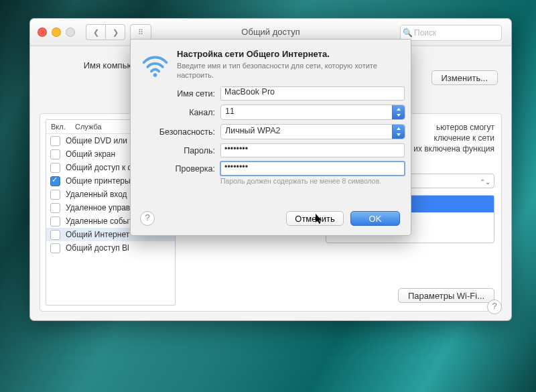  I want to click on change-name-button: Изменить..., so click(465, 78).